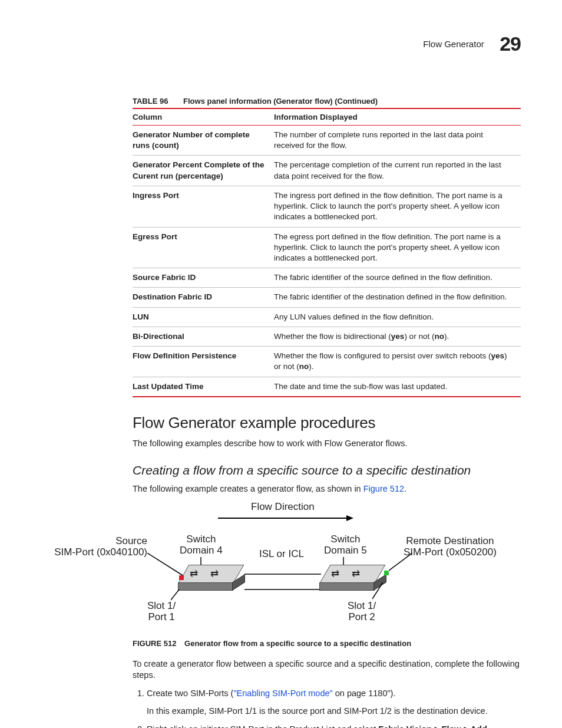 This screenshot has height=728, width=562. What do you see at coordinates (282, 554) in the screenshot?
I see `isl-label: ISL or ICL` at bounding box center [282, 554].